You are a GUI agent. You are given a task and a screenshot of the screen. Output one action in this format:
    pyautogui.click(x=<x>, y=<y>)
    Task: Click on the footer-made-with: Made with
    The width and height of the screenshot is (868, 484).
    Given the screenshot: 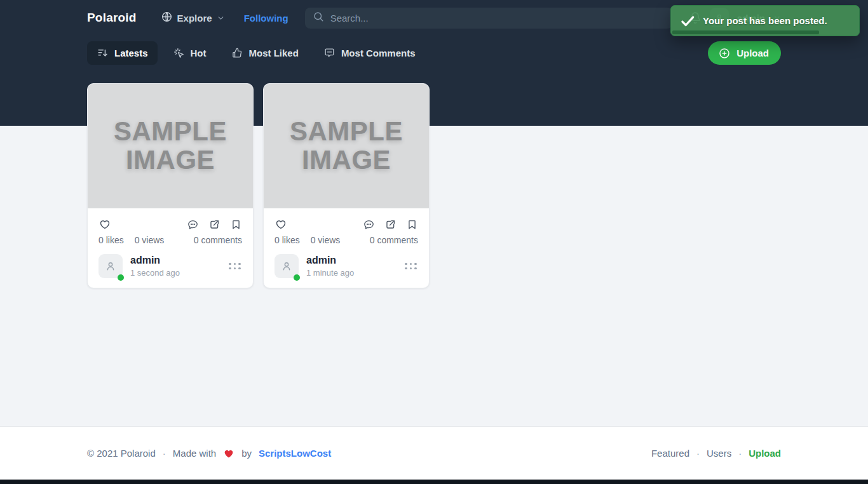 What is the action you would take?
    pyautogui.click(x=194, y=454)
    